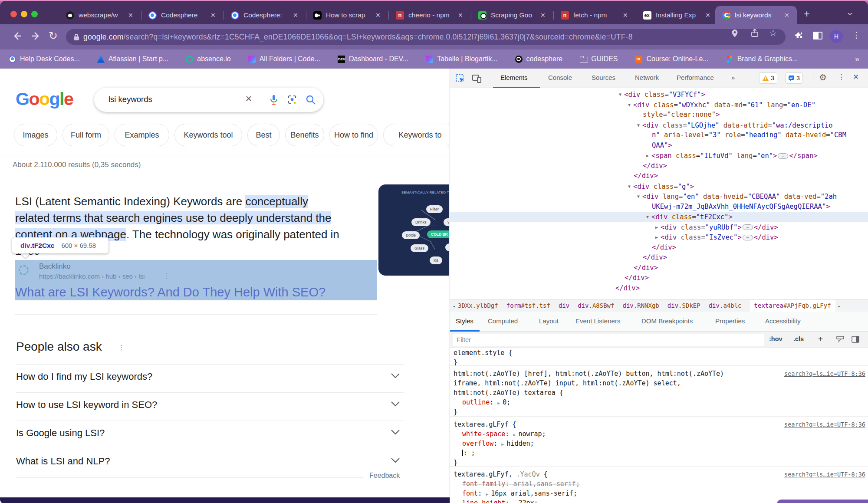 The image size is (868, 503). What do you see at coordinates (799, 339) in the screenshot?
I see `class-toggle: .cls` at bounding box center [799, 339].